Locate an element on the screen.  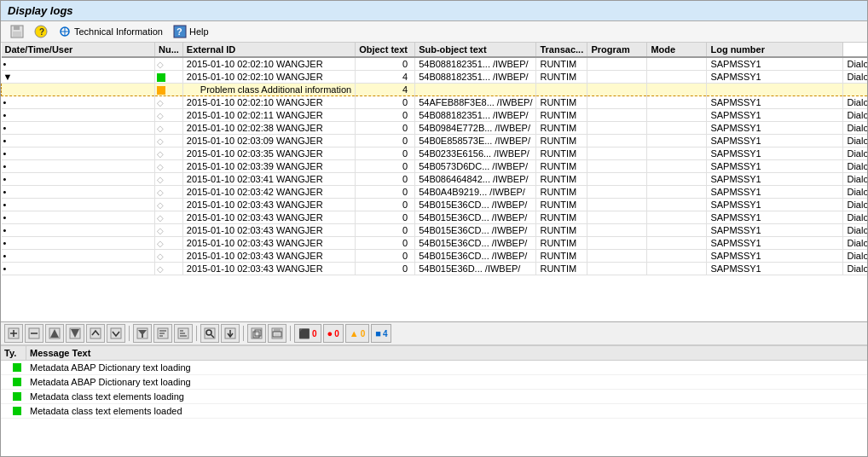
col-subobj: Sub-object text is located at coordinates (476, 49).